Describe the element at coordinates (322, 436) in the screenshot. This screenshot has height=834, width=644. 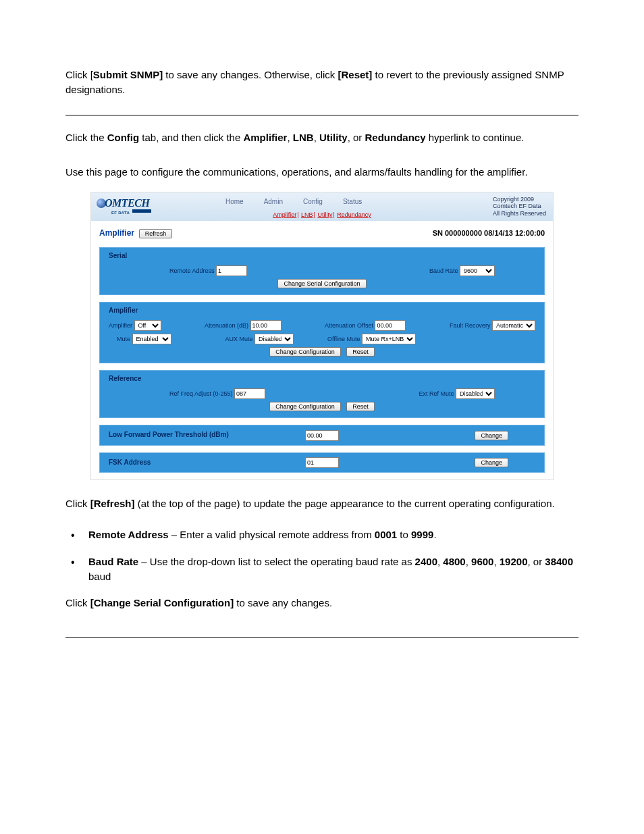
I see `lfp-input` at that location.